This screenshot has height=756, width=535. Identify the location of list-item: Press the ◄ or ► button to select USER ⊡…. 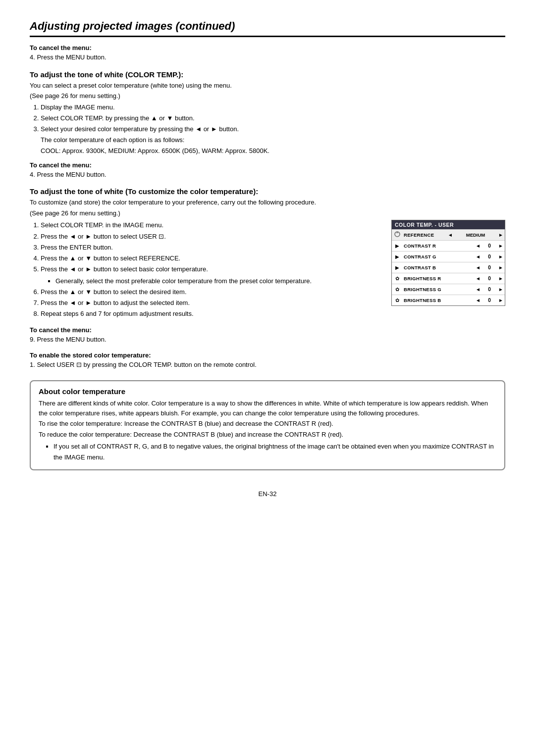
(209, 237).